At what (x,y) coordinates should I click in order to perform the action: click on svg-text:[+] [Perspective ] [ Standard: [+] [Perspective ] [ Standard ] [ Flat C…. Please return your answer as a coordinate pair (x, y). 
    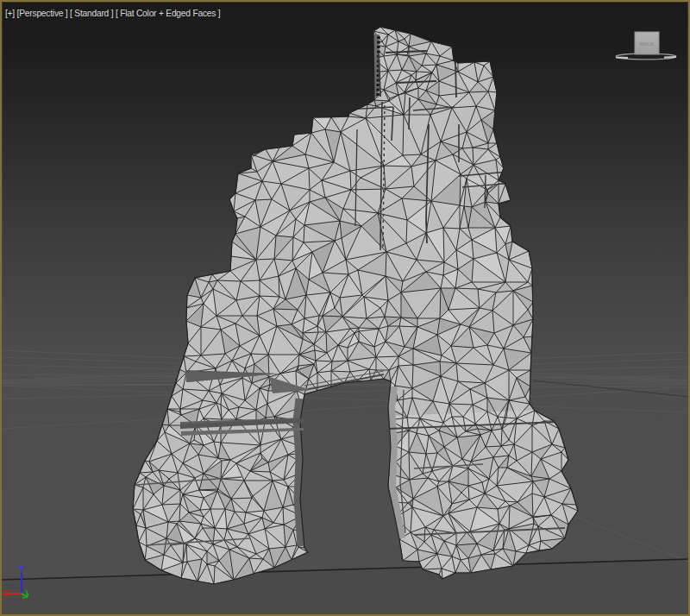
    Looking at the image, I should click on (113, 14).